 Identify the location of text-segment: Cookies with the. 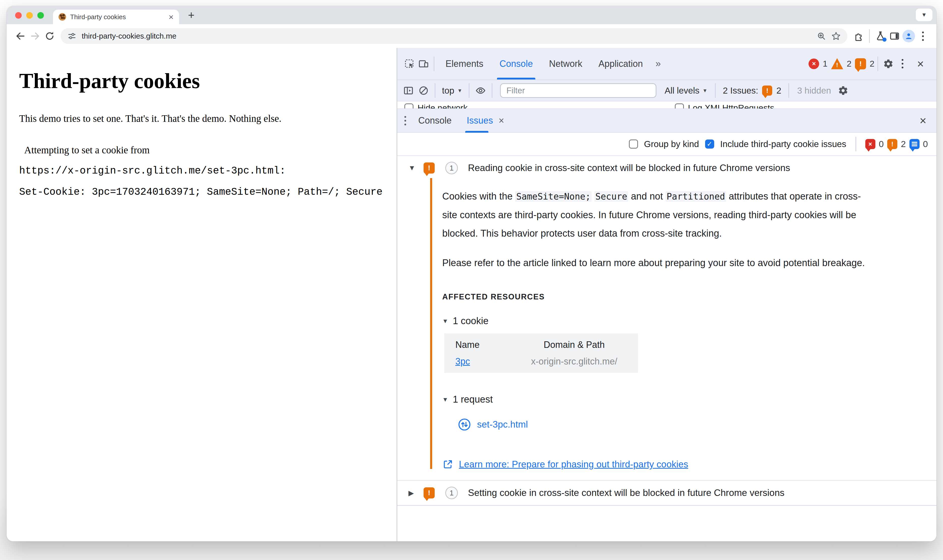
(478, 196).